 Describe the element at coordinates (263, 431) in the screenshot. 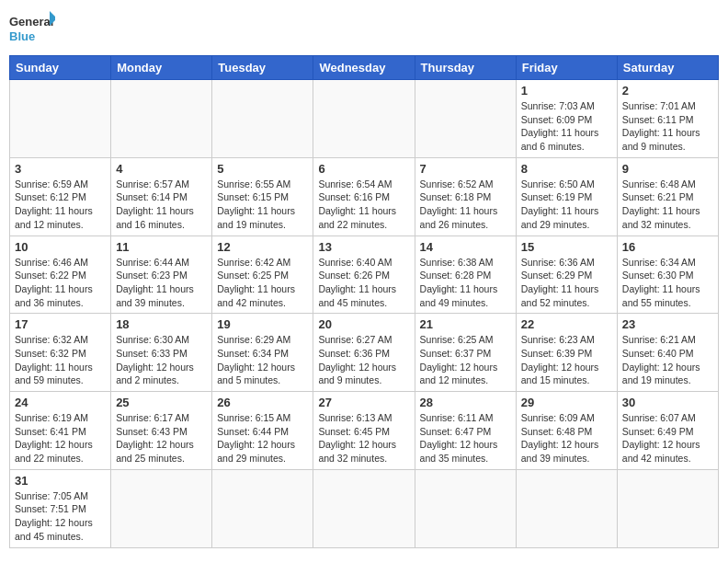

I see `calendar-day-cell: 26Sunrise: 6:15 AM Sunset: 6:44 PM Dayli…` at that location.